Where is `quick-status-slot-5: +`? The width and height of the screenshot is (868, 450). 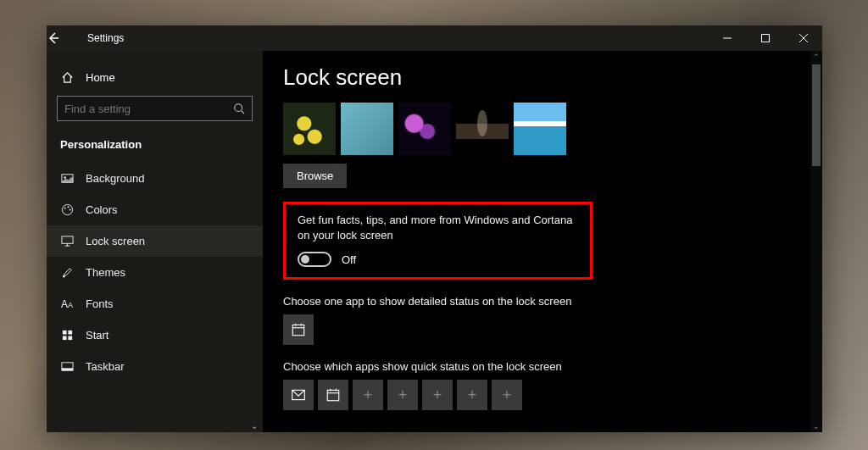
quick-status-slot-5: + is located at coordinates (437, 395).